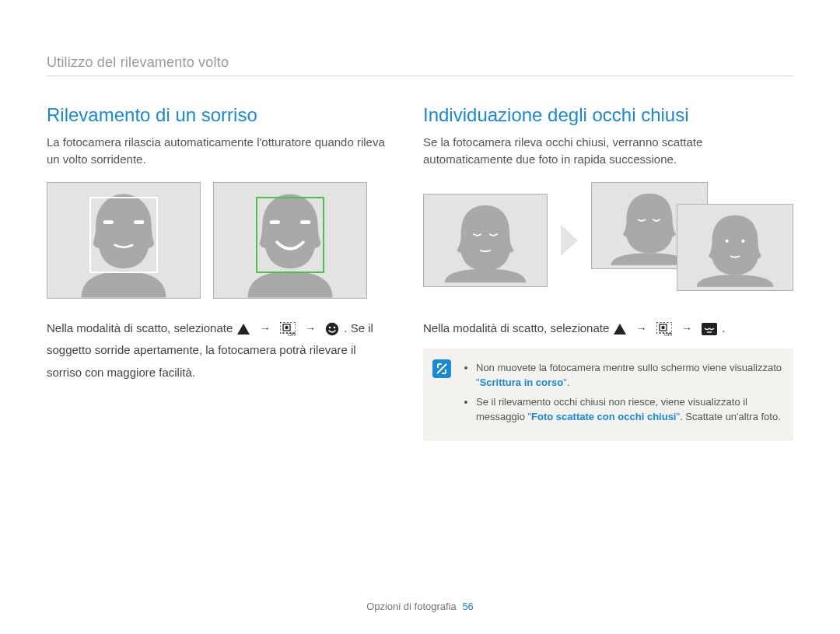 The image size is (840, 634). I want to click on note-info-icon, so click(442, 369).